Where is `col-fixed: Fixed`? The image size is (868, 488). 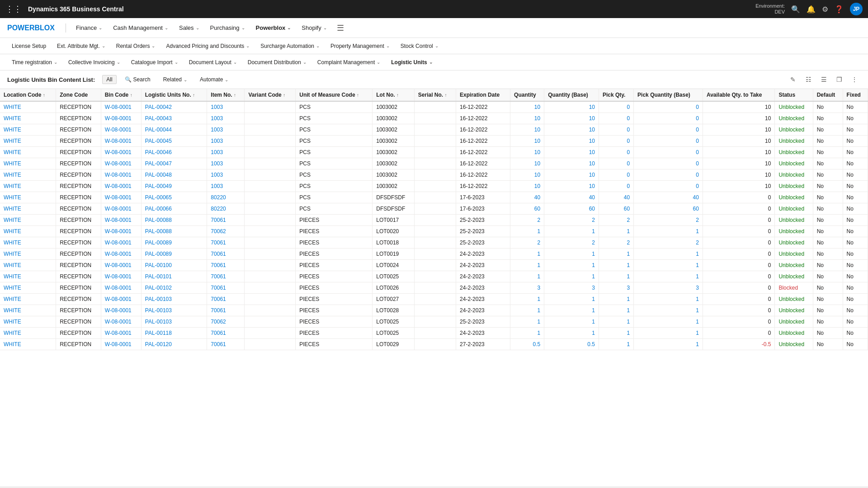
col-fixed: Fixed is located at coordinates (855, 95).